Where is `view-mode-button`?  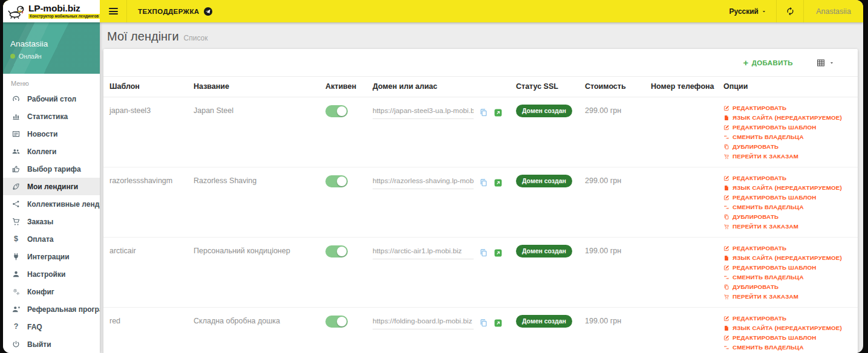 view-mode-button is located at coordinates (825, 63).